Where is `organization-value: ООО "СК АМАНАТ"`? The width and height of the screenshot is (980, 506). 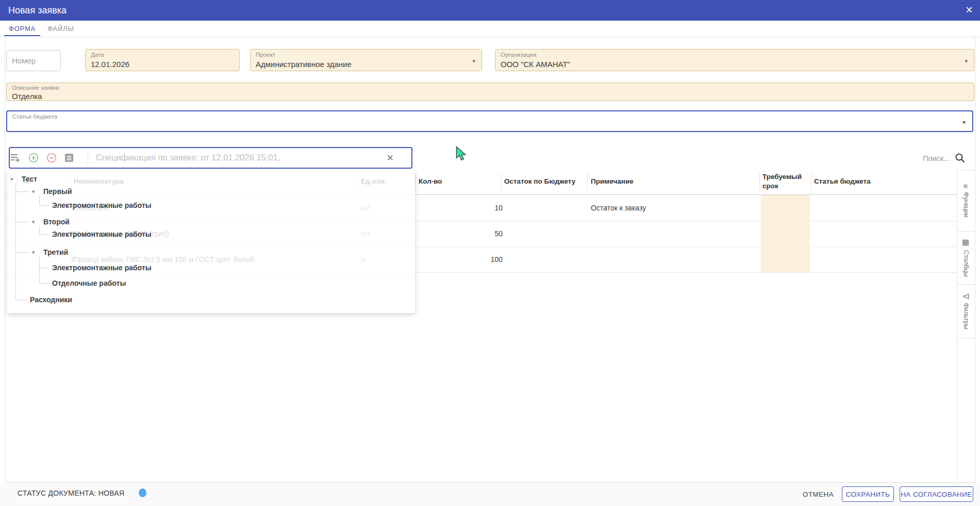 organization-value: ООО "СК АМАНАТ" is located at coordinates (735, 64).